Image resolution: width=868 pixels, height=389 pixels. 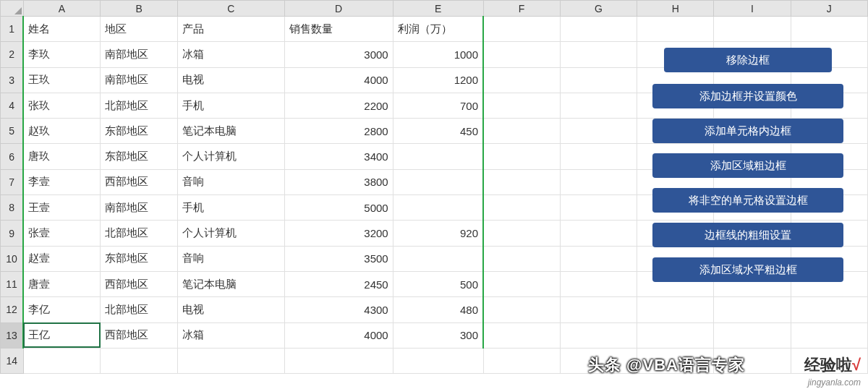 What do you see at coordinates (12, 80) in the screenshot?
I see `row-header-3: 3` at bounding box center [12, 80].